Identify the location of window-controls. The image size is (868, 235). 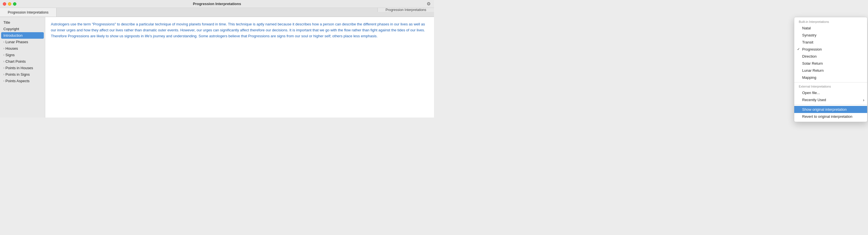
(9, 4).